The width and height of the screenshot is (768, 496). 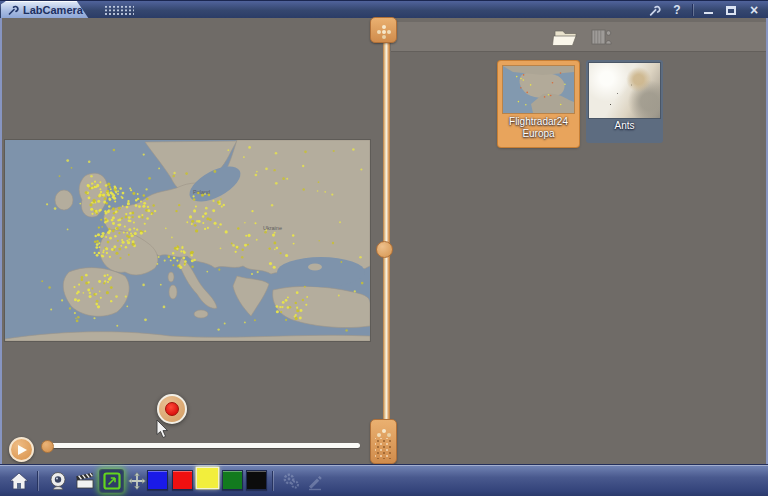 I want to click on webcam-icon, so click(x=58, y=481).